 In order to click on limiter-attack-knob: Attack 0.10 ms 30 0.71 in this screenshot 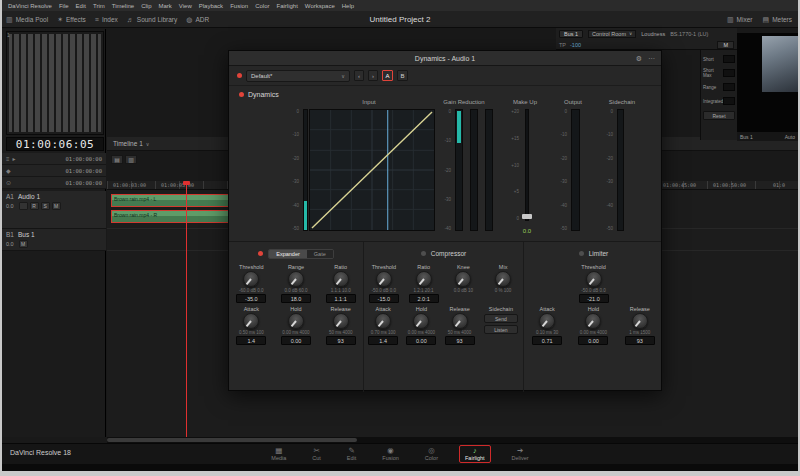, I will do `click(547, 326)`.